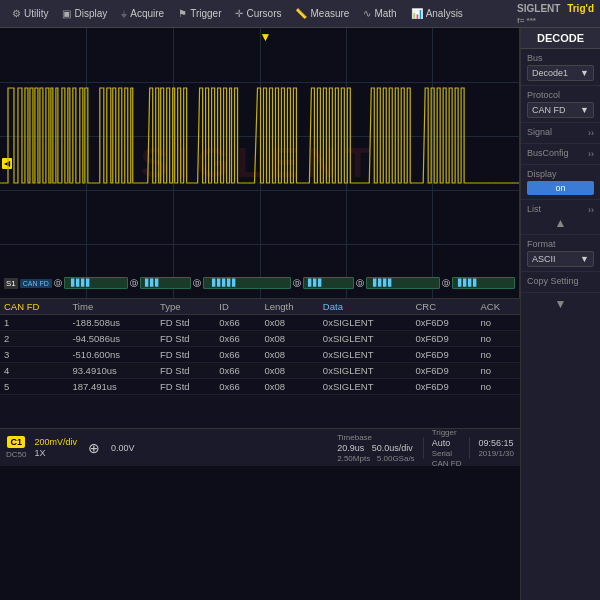 The image size is (600, 600). Describe the element at coordinates (424, 448) in the screenshot. I see `status-divider1` at that location.